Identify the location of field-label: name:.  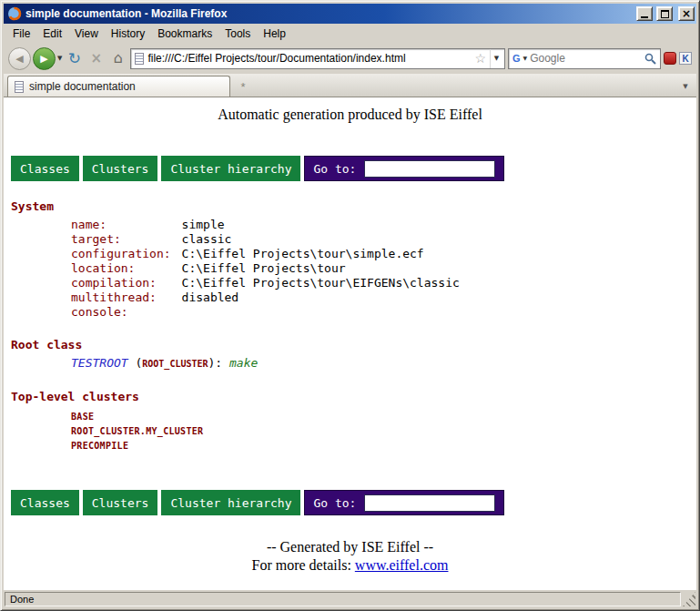
(127, 225).